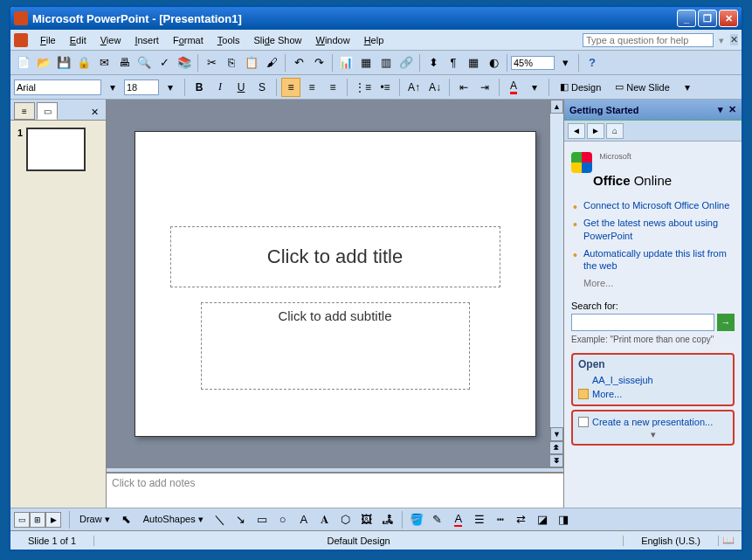 Image resolution: width=752 pixels, height=560 pixels. Describe the element at coordinates (643, 87) in the screenshot. I see `new-slide-button: ▭ New Slide` at that location.